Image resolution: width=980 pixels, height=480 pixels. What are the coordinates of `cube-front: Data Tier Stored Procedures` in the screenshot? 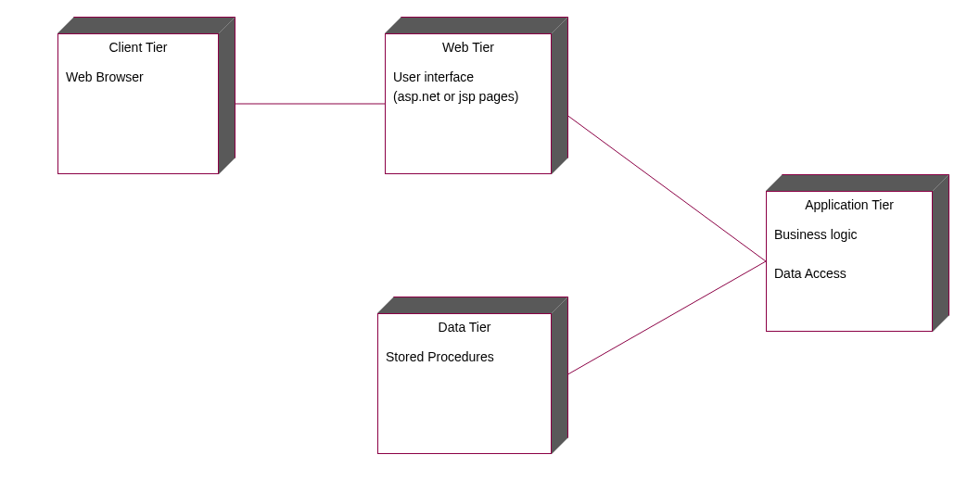 It's located at (465, 384).